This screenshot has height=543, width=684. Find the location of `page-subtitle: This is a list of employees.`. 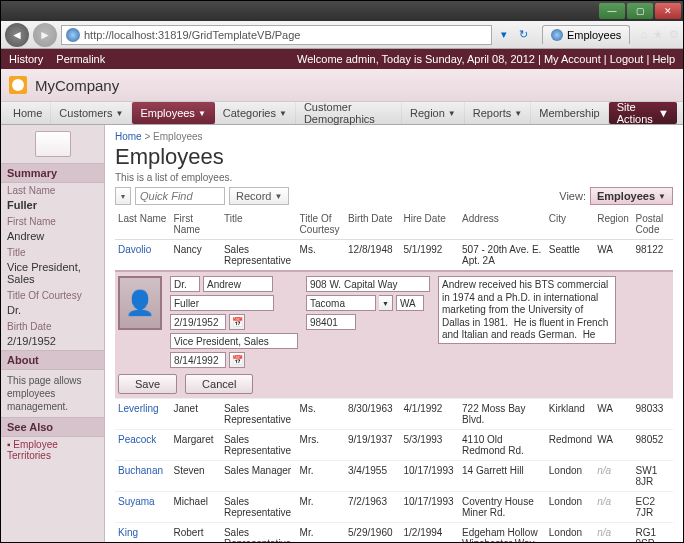

page-subtitle: This is a list of employees. is located at coordinates (394, 178).